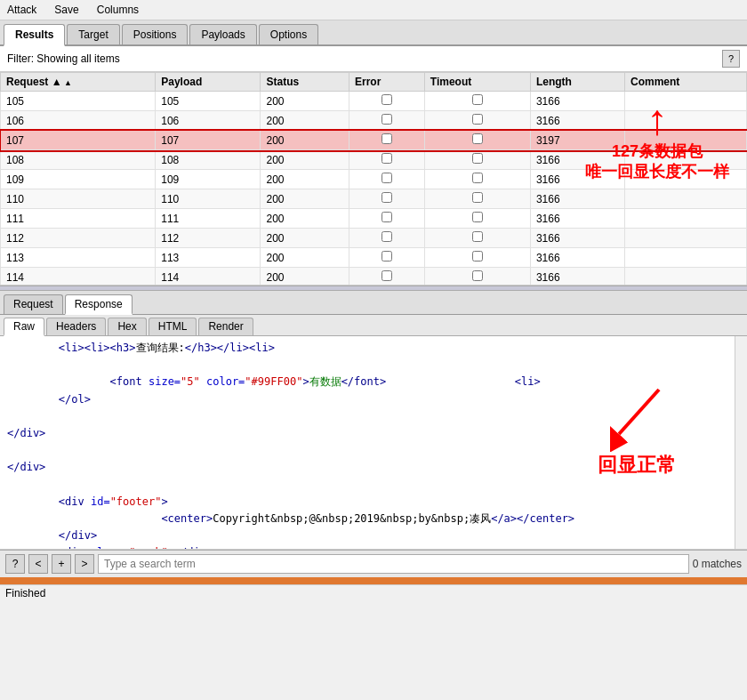  I want to click on resp-tab-headers: Headers, so click(76, 326).